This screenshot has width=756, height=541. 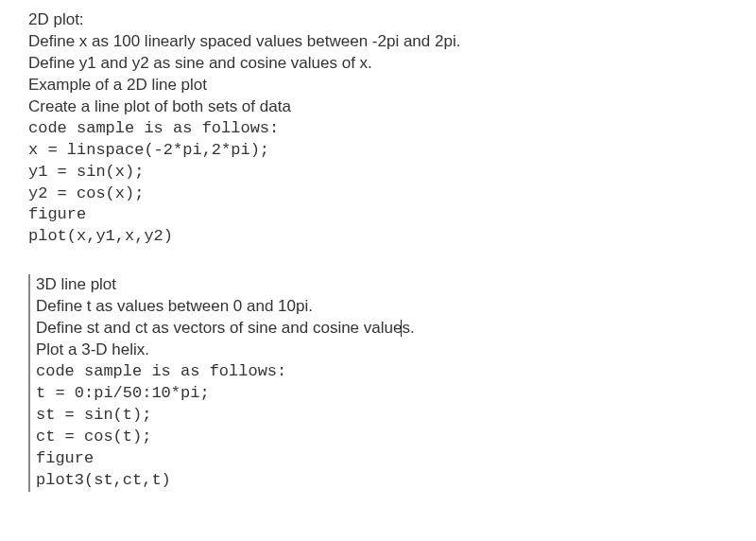 I want to click on section1-desc4: Create a line plot of both sets of data, so click(x=378, y=108).